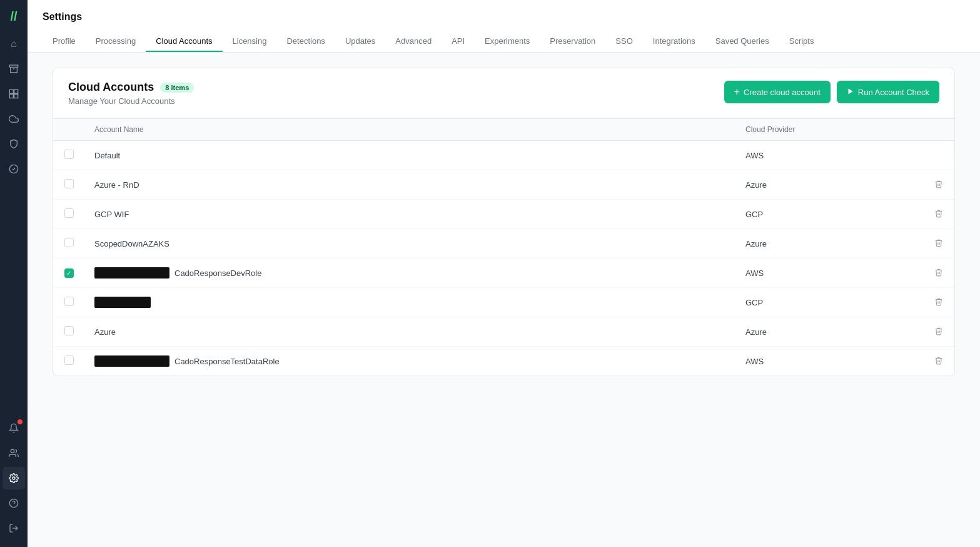 The height and width of the screenshot is (547, 980). I want to click on nav-tab-advanced: Advanced, so click(413, 41).